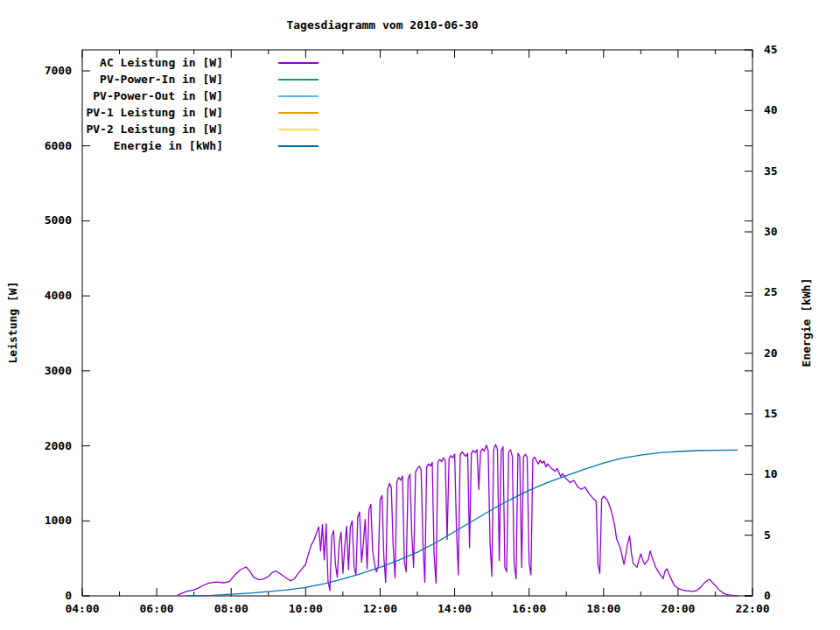  I want to click on x-tick-label: 04:00, so click(82, 609).